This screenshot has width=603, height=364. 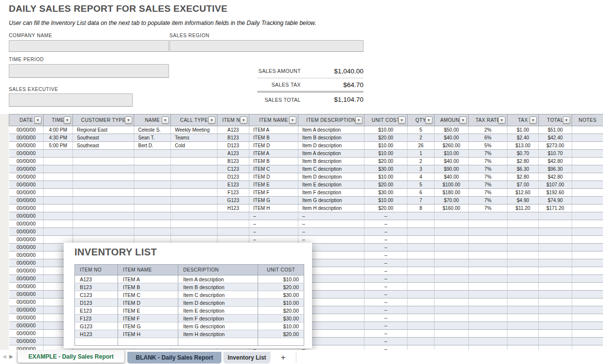 What do you see at coordinates (71, 100) in the screenshot?
I see `sales-executive-input` at bounding box center [71, 100].